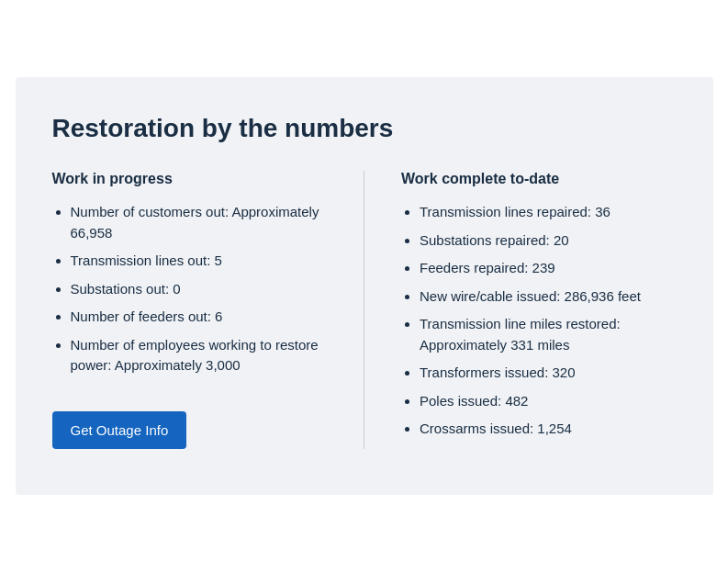 This screenshot has height=572, width=728. What do you see at coordinates (199, 290) in the screenshot?
I see `list-item: Substations out: 0` at bounding box center [199, 290].